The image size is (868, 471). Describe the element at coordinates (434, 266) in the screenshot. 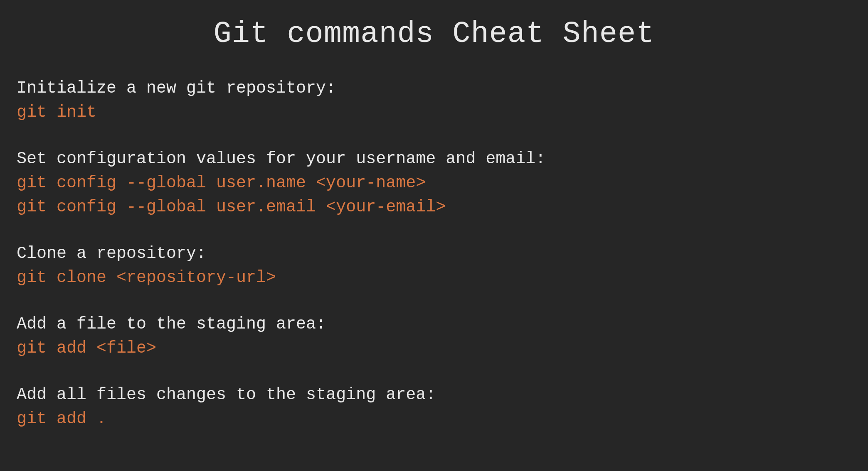

I see `section-clone: Clone a repository: git clone <repositor…` at that location.